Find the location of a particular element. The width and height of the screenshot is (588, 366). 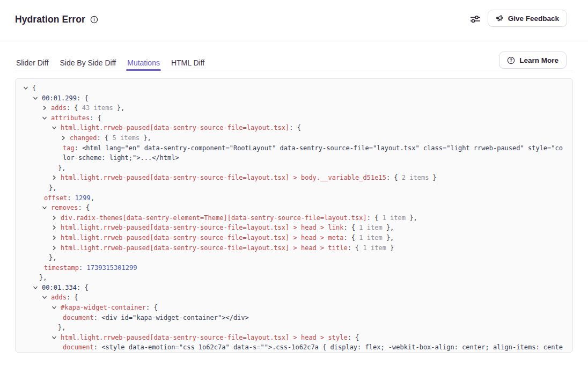

tab-mutations: Mutations is located at coordinates (144, 61).